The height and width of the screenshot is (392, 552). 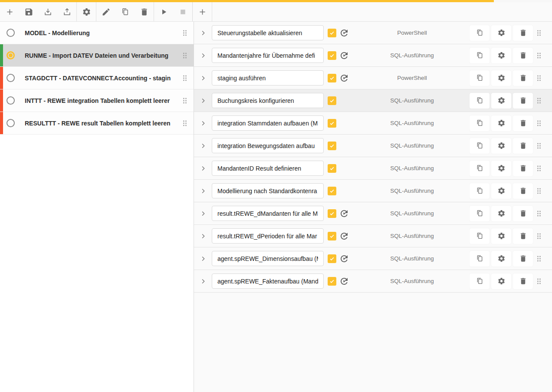 I want to click on settings-button, so click(x=86, y=12).